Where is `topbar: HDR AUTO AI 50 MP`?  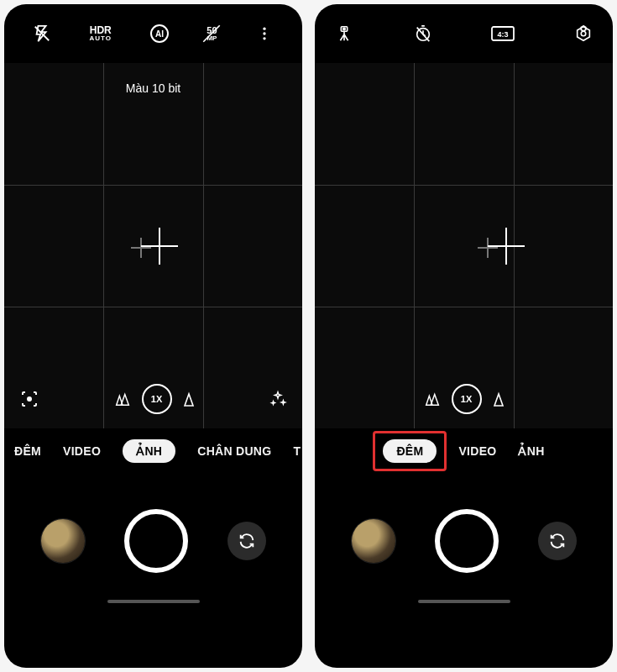
topbar: HDR AUTO AI 50 MP is located at coordinates (153, 34).